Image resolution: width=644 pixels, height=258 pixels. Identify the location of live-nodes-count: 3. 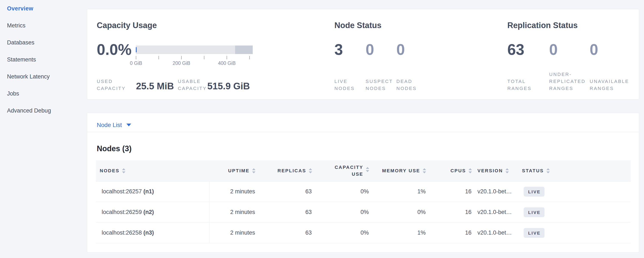
(339, 50).